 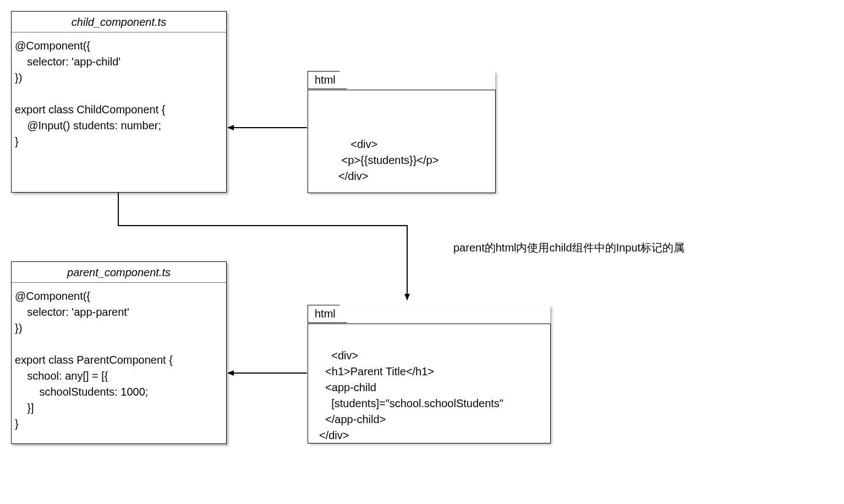 I want to click on child-html-body-text: <div> <p>{{students}}</p> </div>, so click(x=388, y=160).